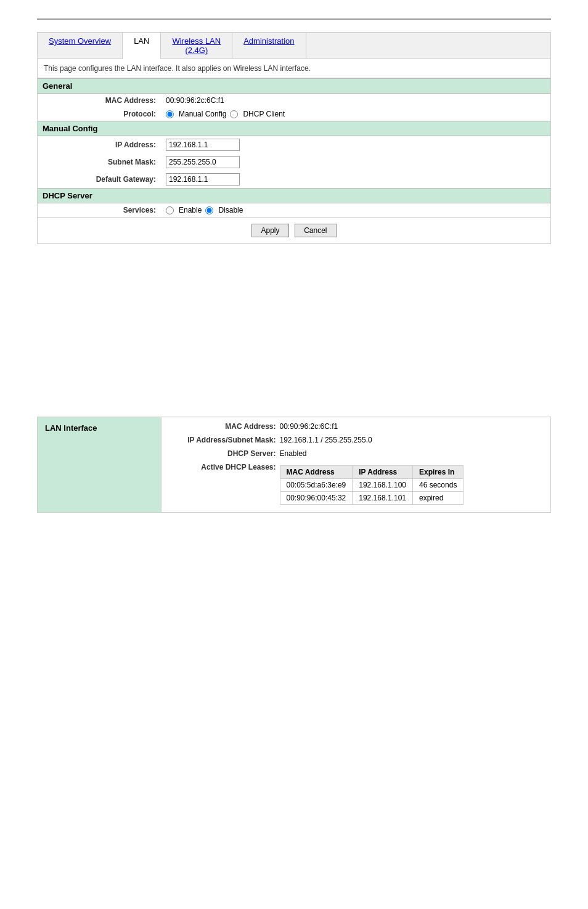  What do you see at coordinates (356, 145) in the screenshot?
I see `ip-address-cell` at bounding box center [356, 145].